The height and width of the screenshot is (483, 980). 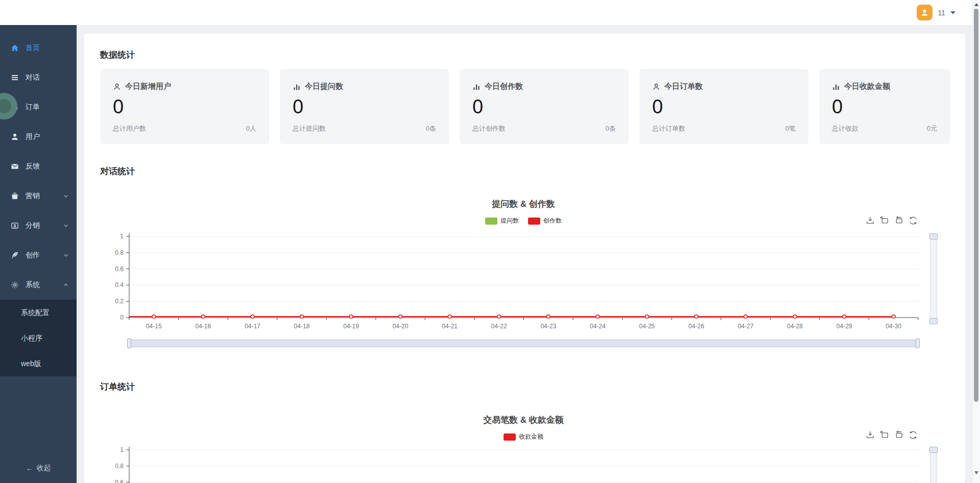 I want to click on sidebar-item-label: 首页, so click(x=33, y=48).